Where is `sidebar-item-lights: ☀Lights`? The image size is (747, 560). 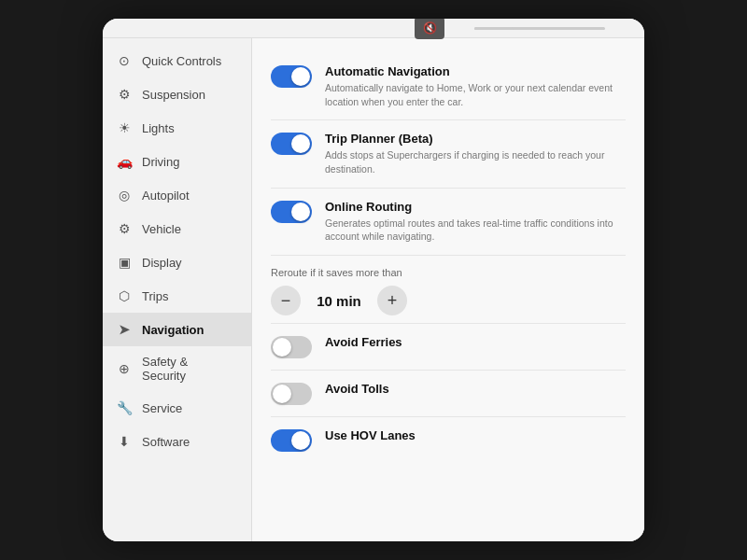 sidebar-item-lights: ☀Lights is located at coordinates (177, 128).